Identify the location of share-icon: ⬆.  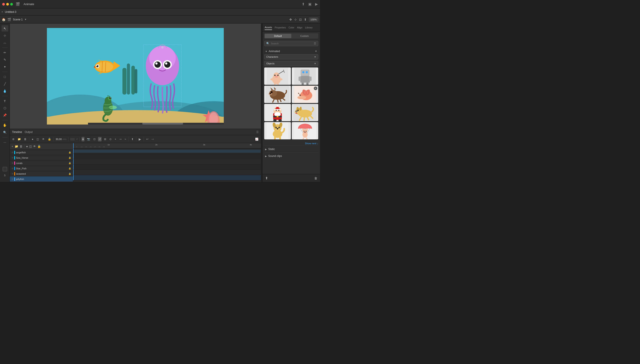
(303, 4).